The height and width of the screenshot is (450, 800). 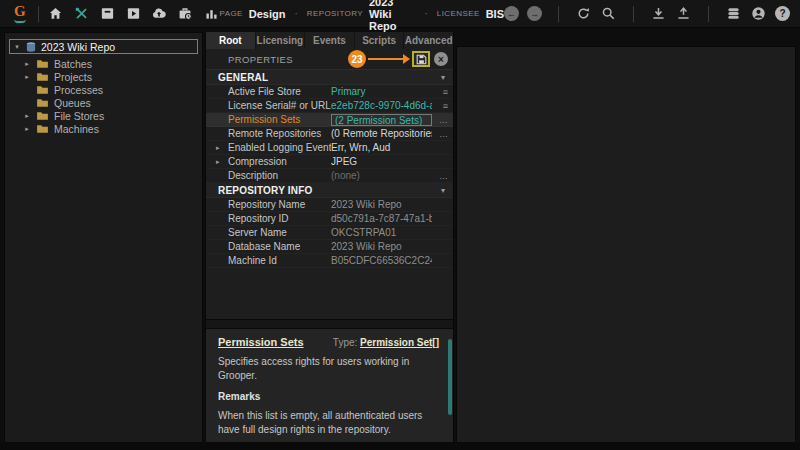 What do you see at coordinates (330, 247) in the screenshot?
I see `property-row-database-name: Database Name 2023 Wiki Repo` at bounding box center [330, 247].